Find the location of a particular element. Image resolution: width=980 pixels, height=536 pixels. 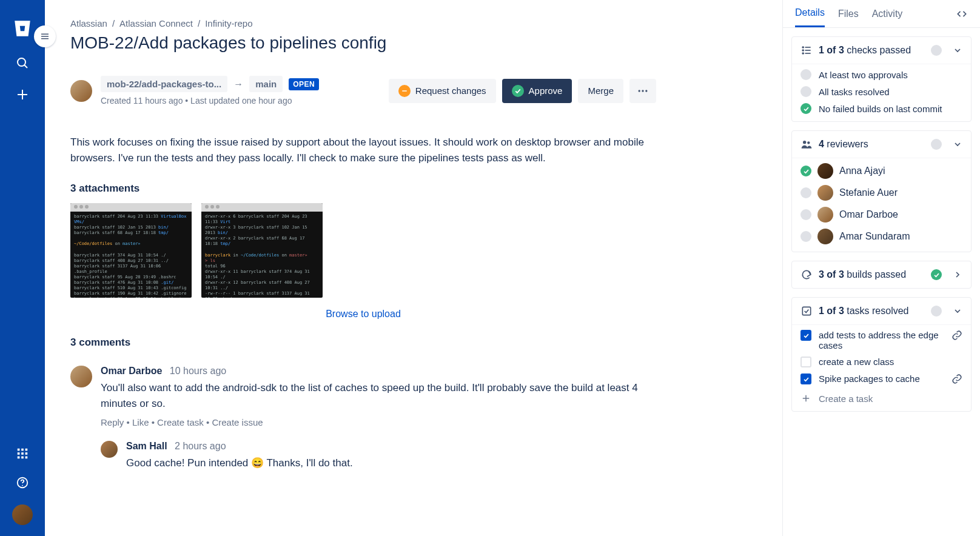

help-icon is located at coordinates (22, 483).